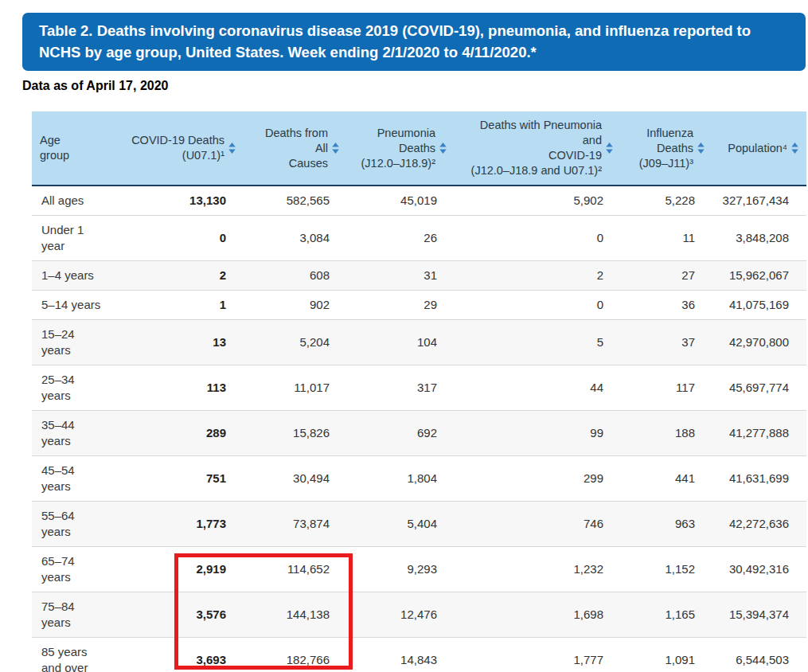  What do you see at coordinates (295, 479) in the screenshot?
I see `cell-all-causes-deaths: 30,494` at bounding box center [295, 479].